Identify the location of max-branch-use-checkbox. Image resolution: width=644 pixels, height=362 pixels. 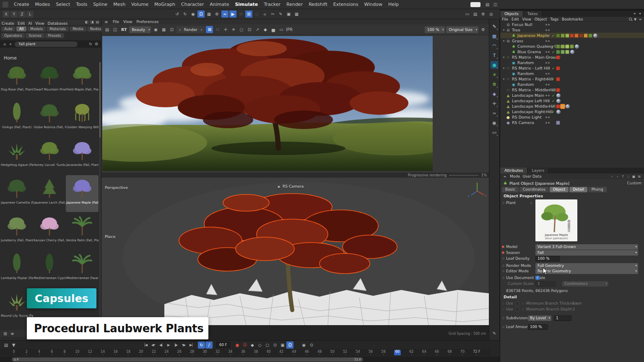
(517, 309).